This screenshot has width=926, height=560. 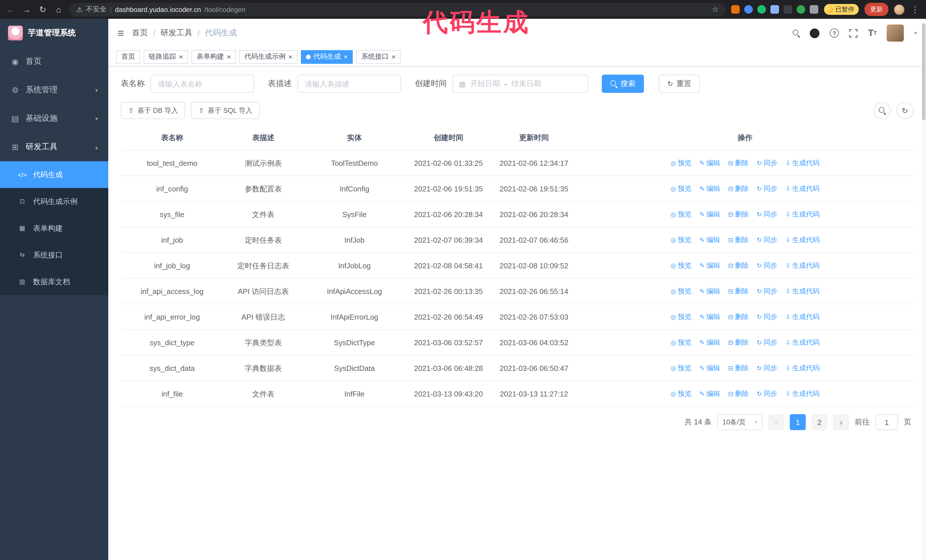 I want to click on browser-menu-icon: ⋮, so click(x=915, y=9).